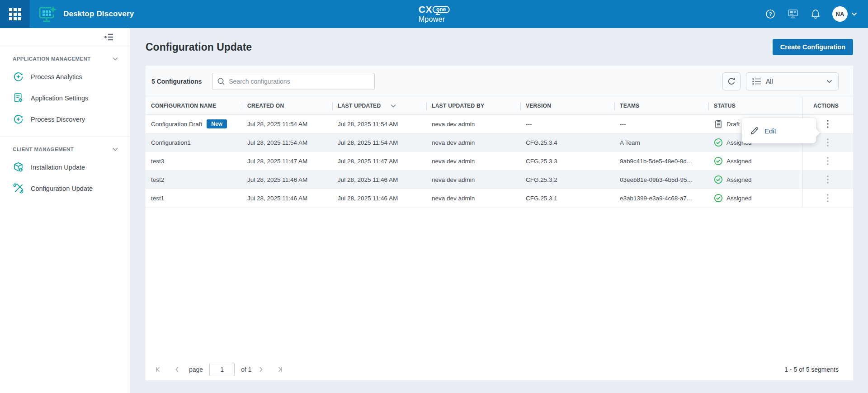  I want to click on sidebar-item-label: Configuration Update, so click(61, 189).